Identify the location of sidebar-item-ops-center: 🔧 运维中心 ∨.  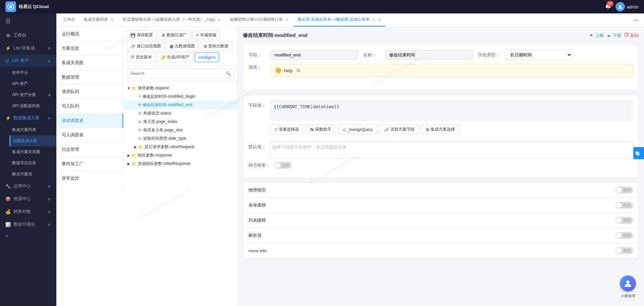
(28, 186).